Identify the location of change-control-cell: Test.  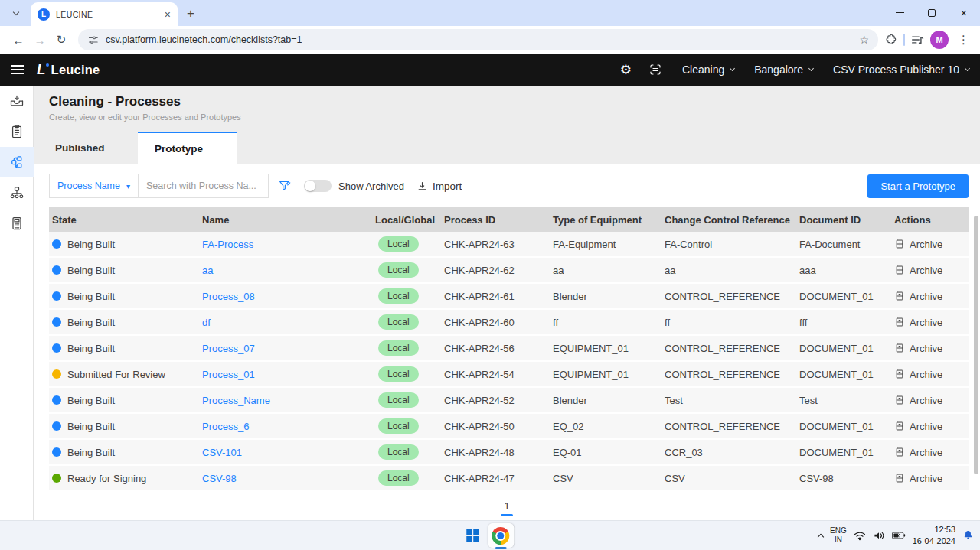
(729, 401).